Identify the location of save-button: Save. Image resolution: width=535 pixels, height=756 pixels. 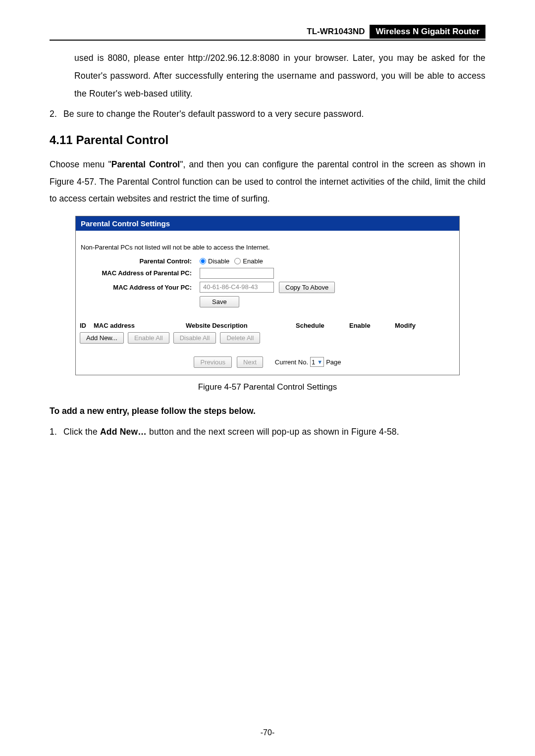
(219, 302).